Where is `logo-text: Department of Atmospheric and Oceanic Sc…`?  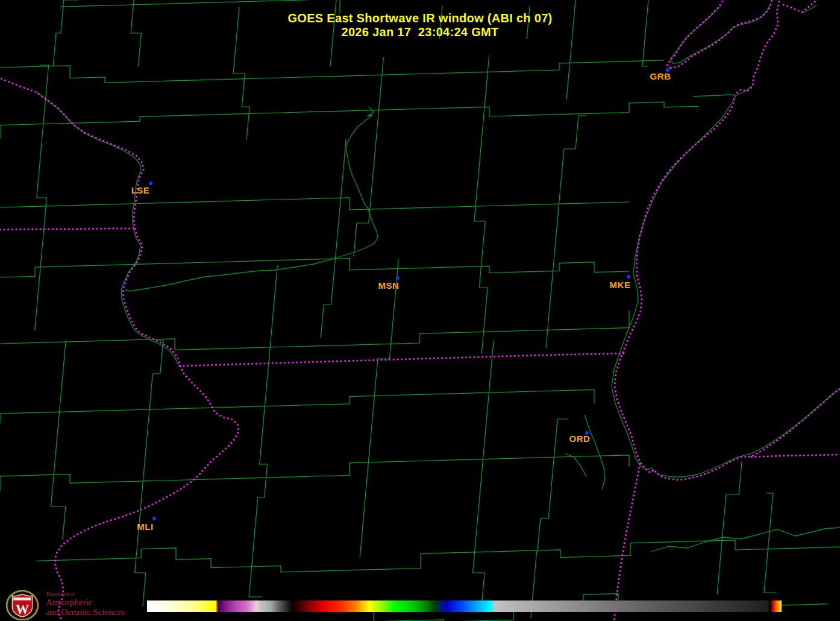 logo-text: Department of Atmospheric and Oceanic Sc… is located at coordinates (86, 604).